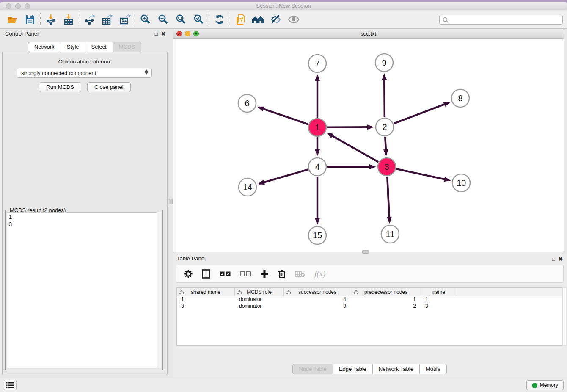 This screenshot has height=392, width=567. Describe the element at coordinates (220, 19) in the screenshot. I see `apply-layout-button` at that location.